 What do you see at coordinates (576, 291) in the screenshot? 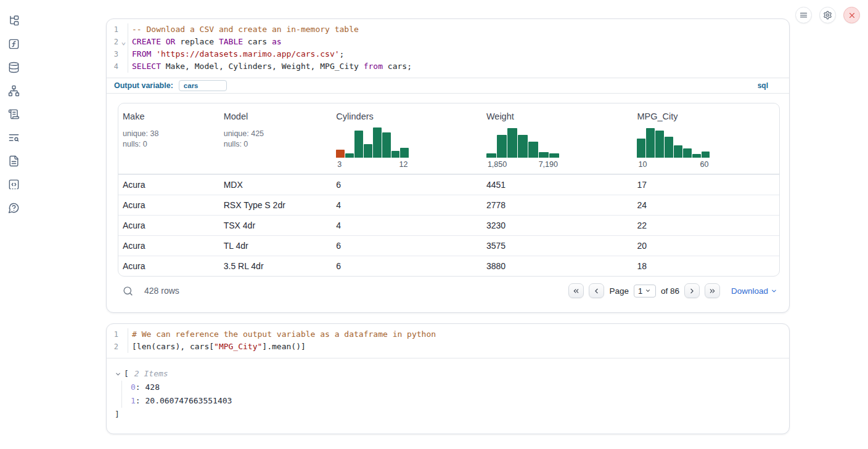
I see `chevrons-left-icon` at bounding box center [576, 291].